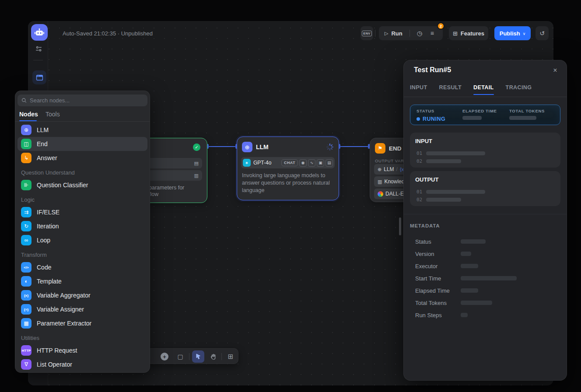 The height and width of the screenshot is (392, 581). Describe the element at coordinates (82, 185) in the screenshot. I see `node-item-question-classifier: ⊪Question Classifier` at that location.